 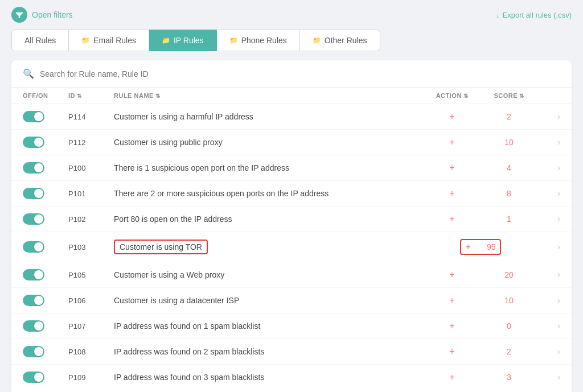 I want to click on rule-name: There are 2 or more suspicious open port…, so click(x=269, y=193).